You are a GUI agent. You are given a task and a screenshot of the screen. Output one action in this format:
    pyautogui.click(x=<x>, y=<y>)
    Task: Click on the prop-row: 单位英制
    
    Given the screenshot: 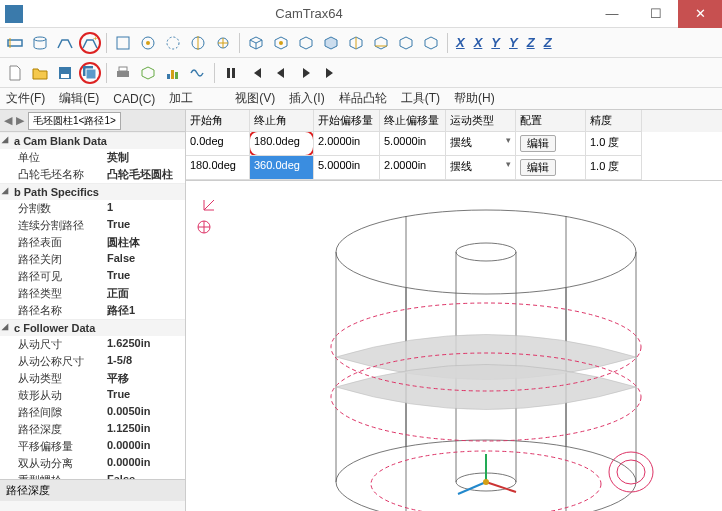 What is the action you would take?
    pyautogui.click(x=92, y=158)
    